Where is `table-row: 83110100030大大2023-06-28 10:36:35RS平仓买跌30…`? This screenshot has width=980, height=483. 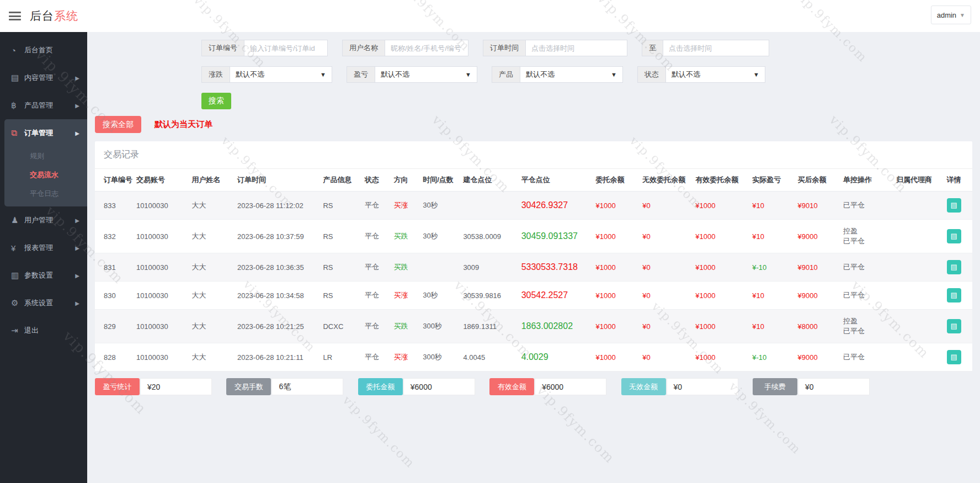 table-row: 83110100030大大2023-06-28 10:36:35RS平仓买跌30… is located at coordinates (534, 267).